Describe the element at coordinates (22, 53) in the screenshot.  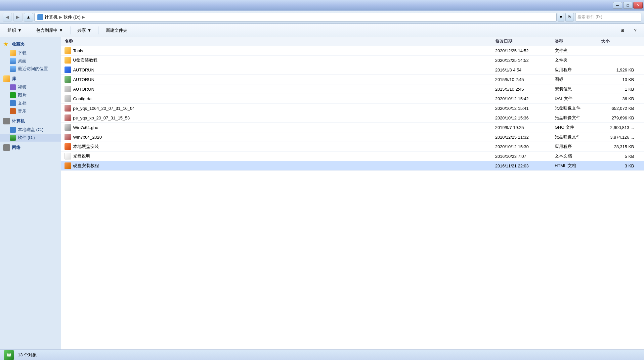
I see `download-label: 下载` at that location.